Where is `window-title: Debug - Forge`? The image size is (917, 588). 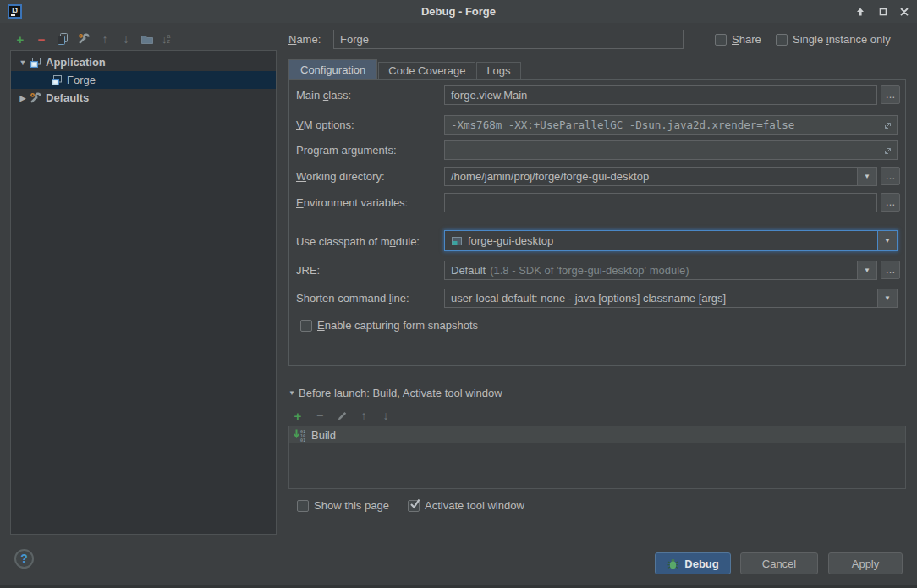
window-title: Debug - Forge is located at coordinates (458, 12).